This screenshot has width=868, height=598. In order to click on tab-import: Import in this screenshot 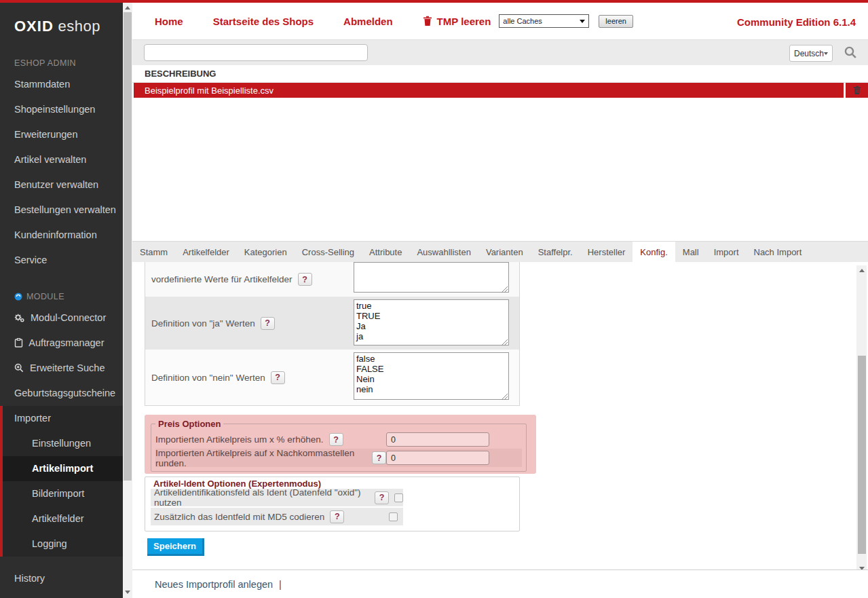, I will do `click(726, 252)`.